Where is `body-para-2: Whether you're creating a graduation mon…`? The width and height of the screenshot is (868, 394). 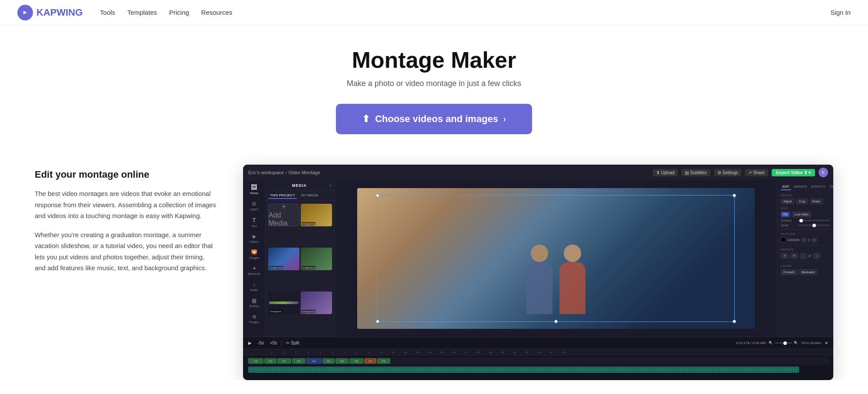
body-para-2: Whether you're creating a graduation mon… is located at coordinates (126, 252).